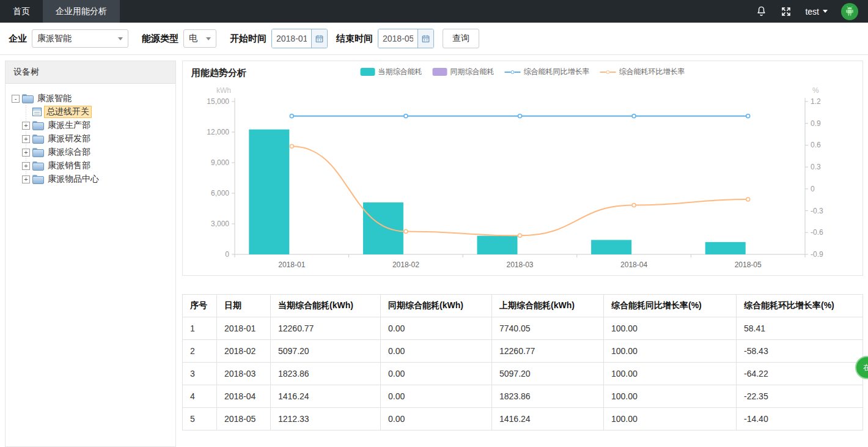  Describe the element at coordinates (200, 329) in the screenshot. I see `table-cell: 1` at that location.